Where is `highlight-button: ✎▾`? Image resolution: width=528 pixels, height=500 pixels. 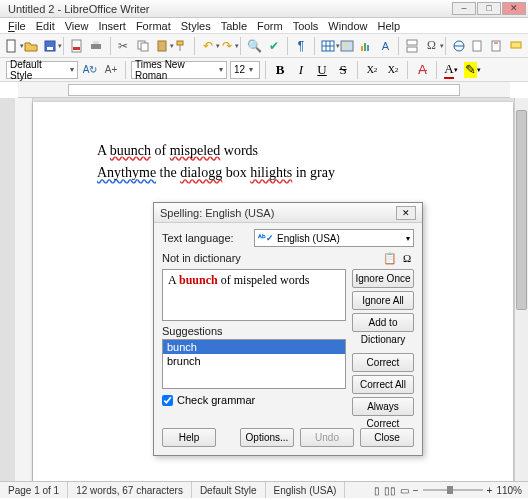
highlight-button: ✎▾ is located at coordinates (472, 70).